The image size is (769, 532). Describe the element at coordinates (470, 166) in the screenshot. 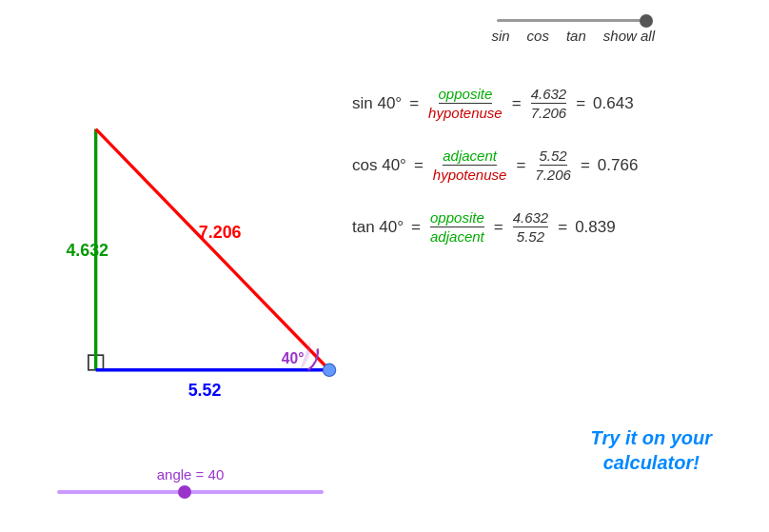

I see `cos-fraction: adjacent hypotenuse` at that location.